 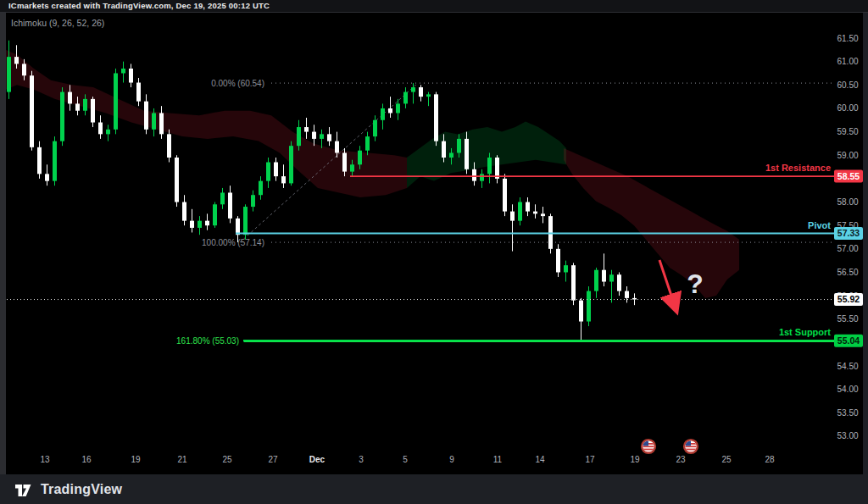 What do you see at coordinates (770, 459) in the screenshot?
I see `time-axis-label: 28` at bounding box center [770, 459].